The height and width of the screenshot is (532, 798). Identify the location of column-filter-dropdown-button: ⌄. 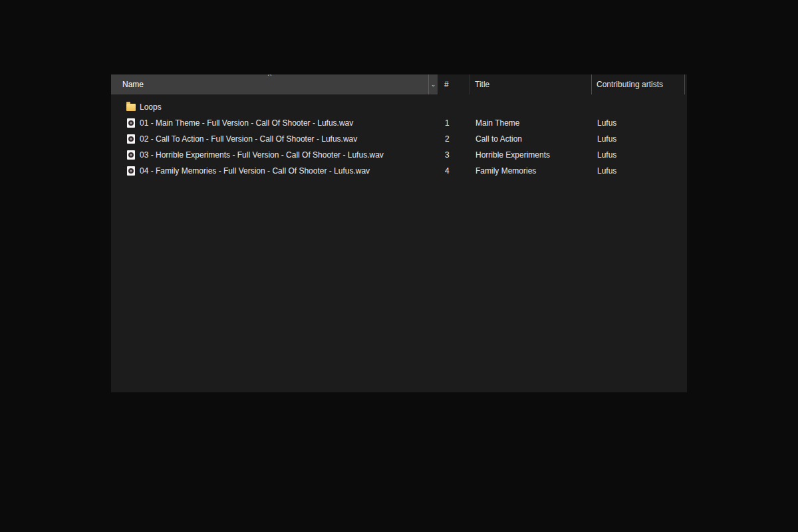
(433, 84).